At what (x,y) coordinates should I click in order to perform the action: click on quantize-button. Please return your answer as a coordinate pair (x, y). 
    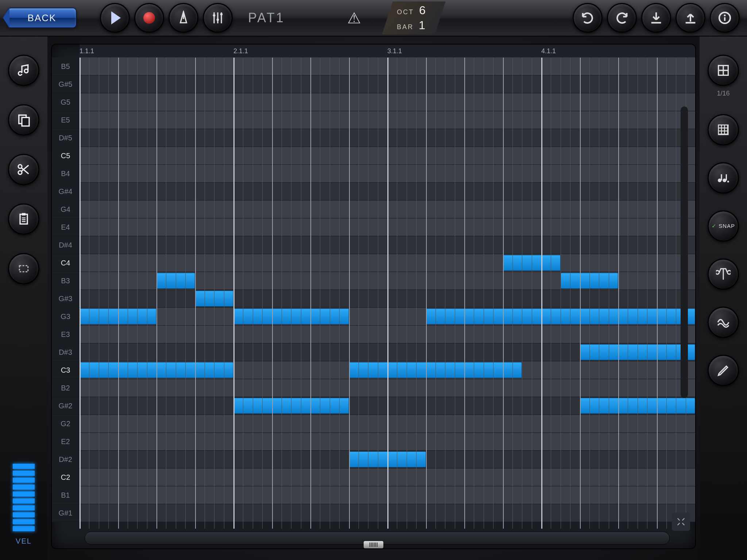
    Looking at the image, I should click on (723, 274).